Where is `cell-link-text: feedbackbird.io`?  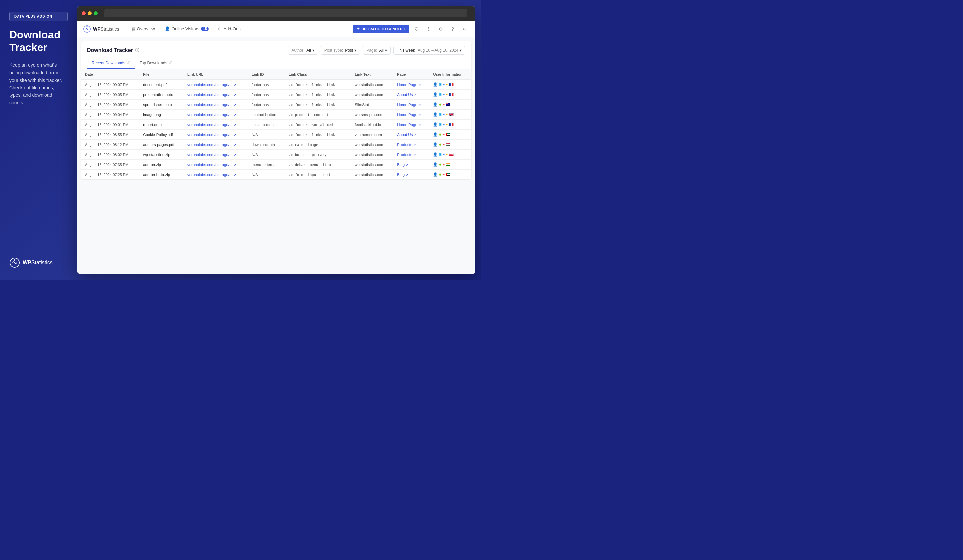
cell-link-text: feedbackbird.io is located at coordinates (372, 125).